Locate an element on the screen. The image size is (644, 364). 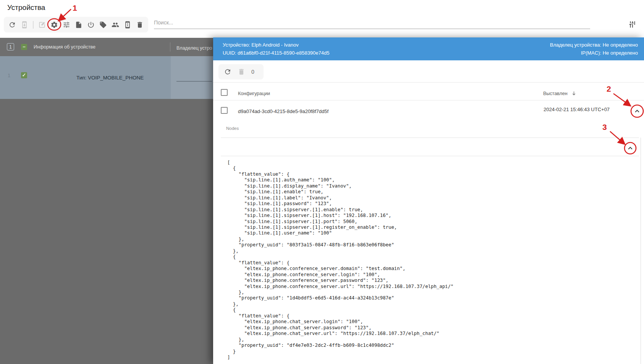
device-info-icon is located at coordinates (128, 25).